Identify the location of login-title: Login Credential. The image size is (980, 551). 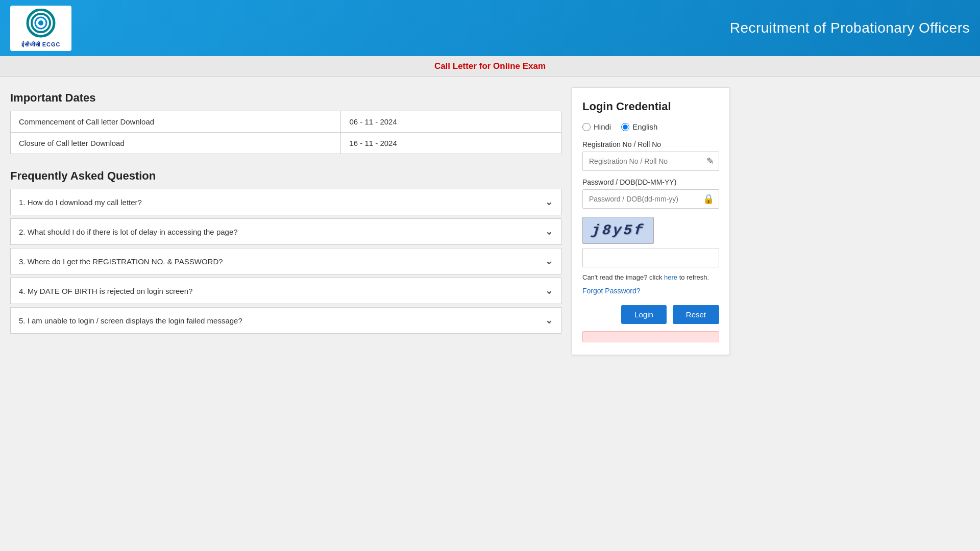
(651, 107).